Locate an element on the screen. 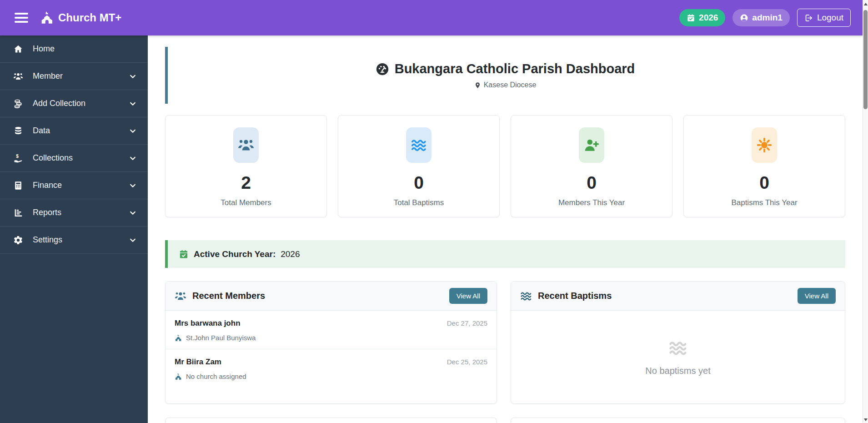 The height and width of the screenshot is (423, 868). scrollbar-thumb is located at coordinates (866, 60).